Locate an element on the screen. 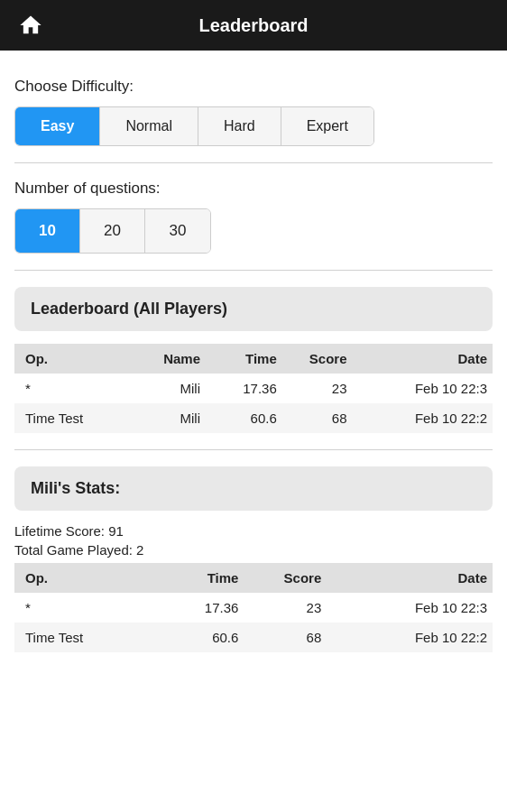  lifetime-score: Lifetime Score: 91 is located at coordinates (254, 531).